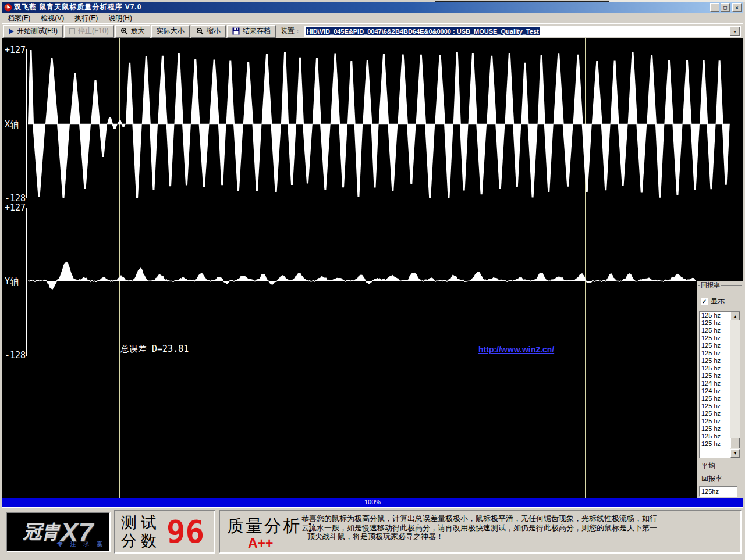  Describe the element at coordinates (52, 19) in the screenshot. I see `menu-view: 检视(V)` at that location.